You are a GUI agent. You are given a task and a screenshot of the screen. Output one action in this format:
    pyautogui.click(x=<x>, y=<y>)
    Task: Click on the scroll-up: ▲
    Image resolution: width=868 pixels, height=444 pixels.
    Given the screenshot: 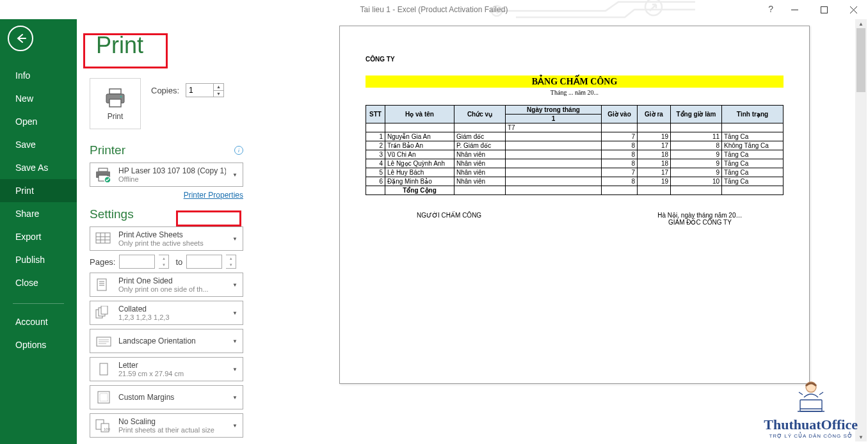 What is the action you would take?
    pyautogui.click(x=861, y=24)
    